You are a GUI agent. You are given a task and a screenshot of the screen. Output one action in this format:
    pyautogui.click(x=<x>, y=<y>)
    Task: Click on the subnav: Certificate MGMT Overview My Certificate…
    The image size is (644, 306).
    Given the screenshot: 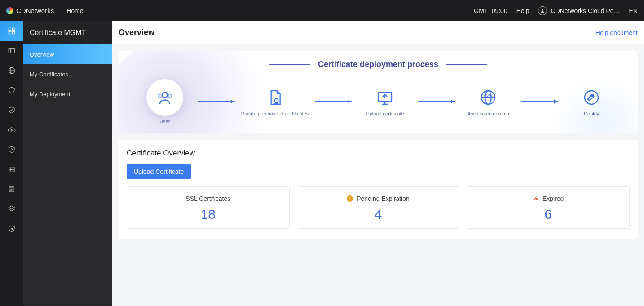 What is the action you would take?
    pyautogui.click(x=68, y=164)
    